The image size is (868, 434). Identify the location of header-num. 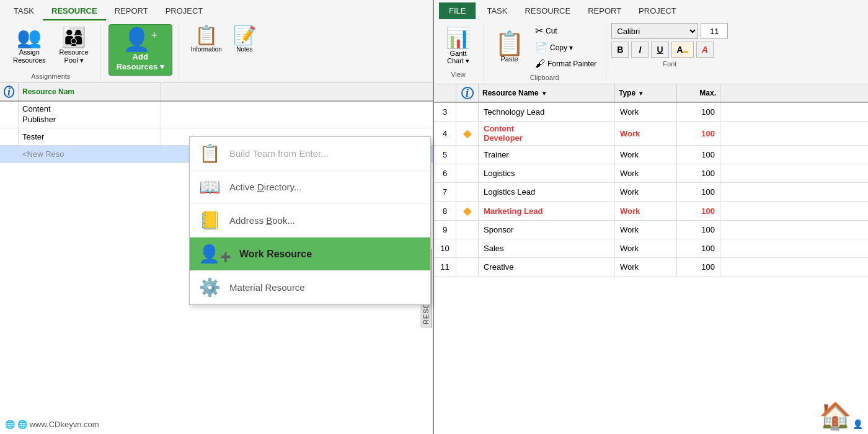
(445, 93).